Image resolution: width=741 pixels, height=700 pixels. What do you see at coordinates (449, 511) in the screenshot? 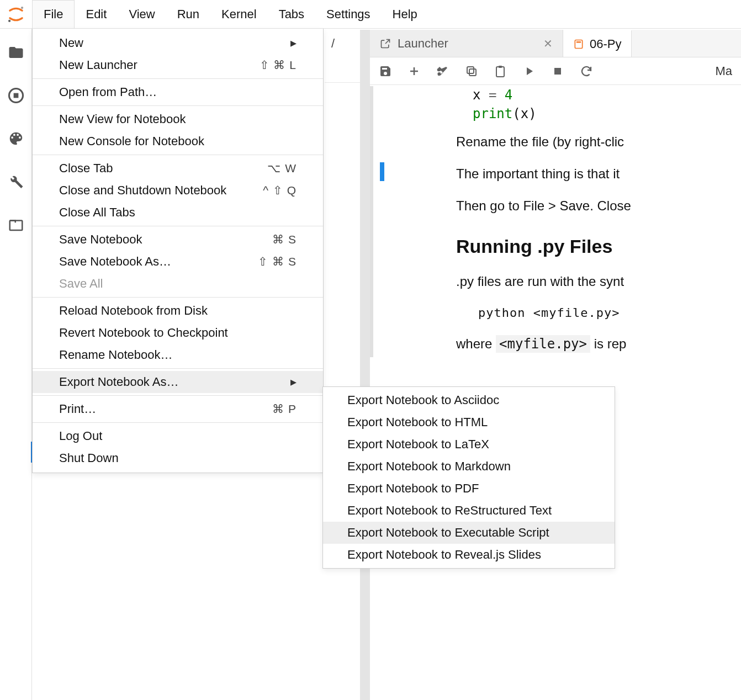
I see `submenu-item-label: Export Notebook to ReStructured Text` at bounding box center [449, 511].